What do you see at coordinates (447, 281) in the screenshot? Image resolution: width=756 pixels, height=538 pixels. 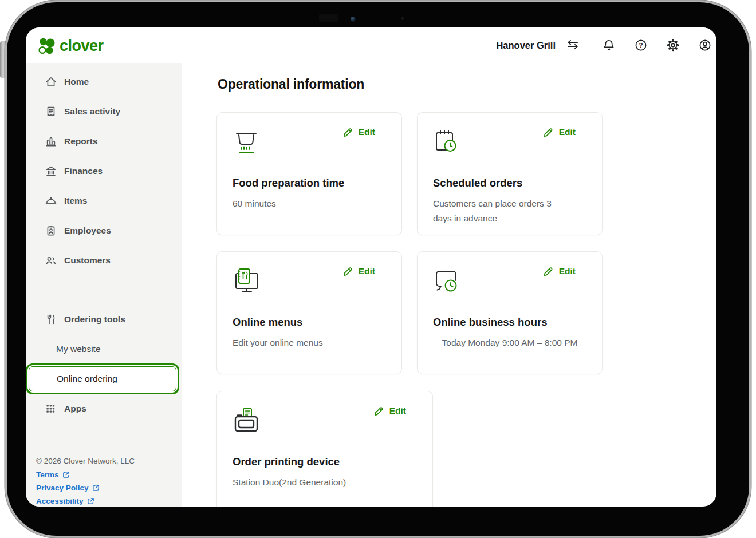 I see `device-clock-icon` at bounding box center [447, 281].